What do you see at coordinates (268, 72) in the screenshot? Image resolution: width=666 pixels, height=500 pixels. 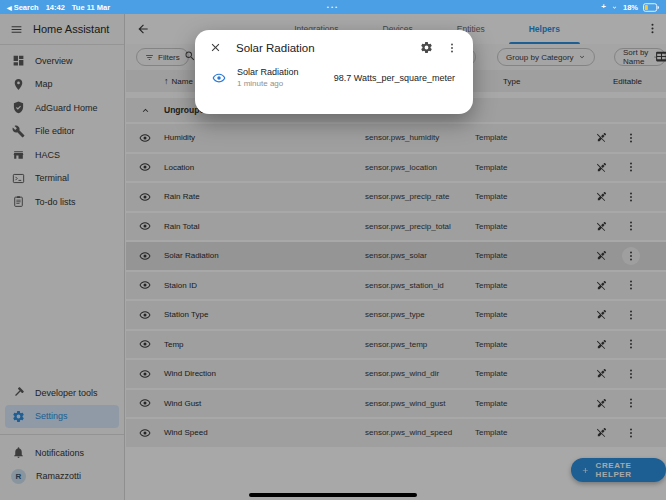 I see `dialog-entity-name: Solar Radiation` at bounding box center [268, 72].